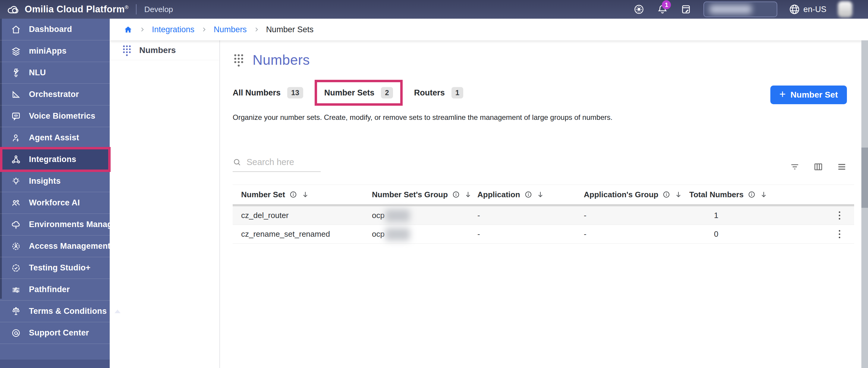 This screenshot has height=368, width=868. I want to click on redacted-tenant-text, so click(731, 9).